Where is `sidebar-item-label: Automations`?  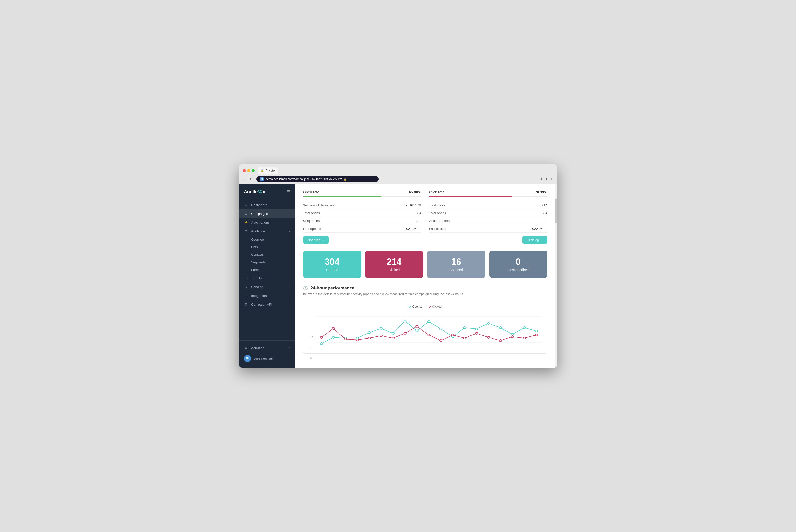
sidebar-item-label: Automations is located at coordinates (260, 223).